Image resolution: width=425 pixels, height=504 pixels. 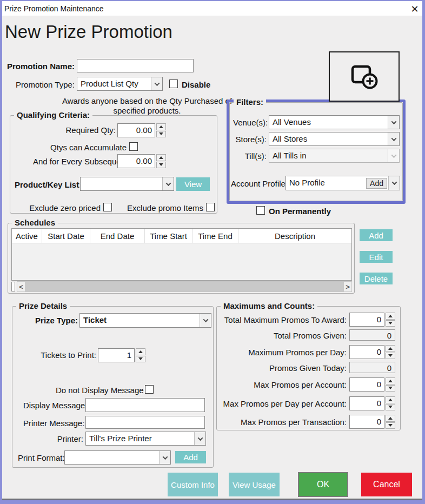 What do you see at coordinates (174, 84) in the screenshot?
I see `disable-checkbox` at bounding box center [174, 84].